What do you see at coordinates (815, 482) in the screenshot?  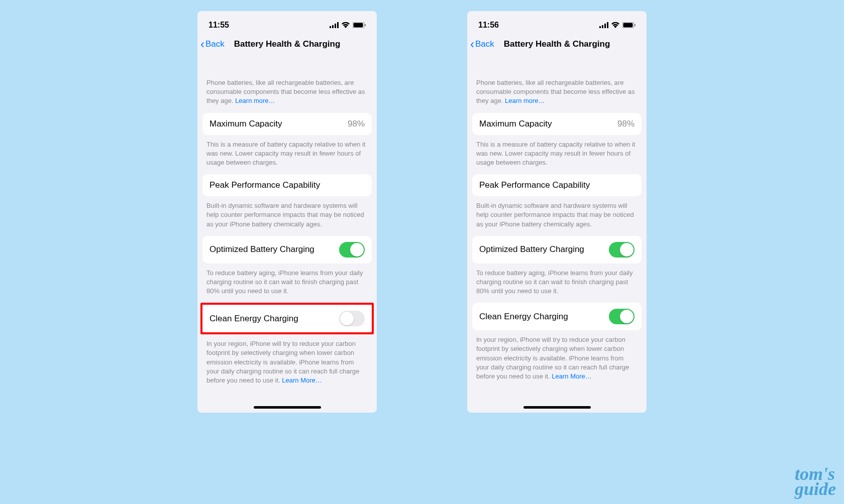 I see `watermark-logo: tom's guide` at bounding box center [815, 482].